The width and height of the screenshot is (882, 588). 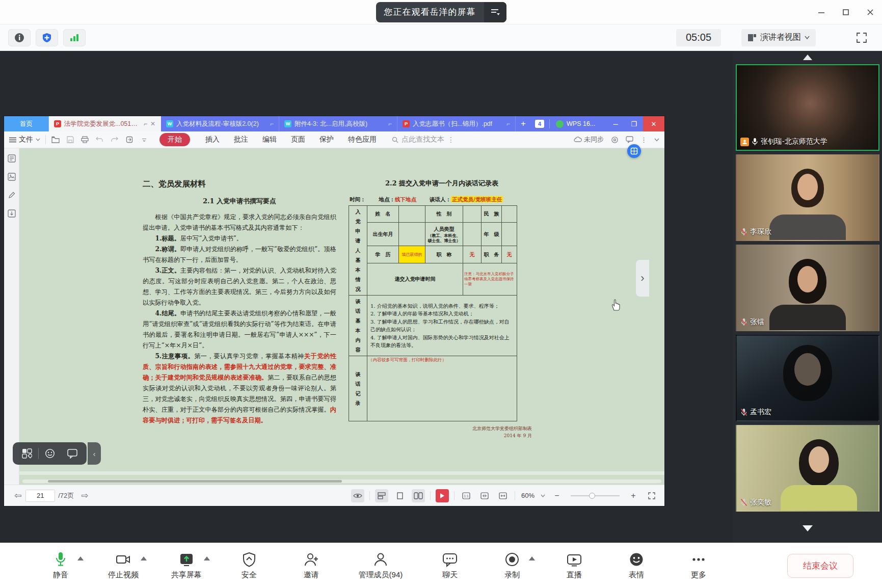 I want to click on collapse-ribbon-icon, so click(x=657, y=140).